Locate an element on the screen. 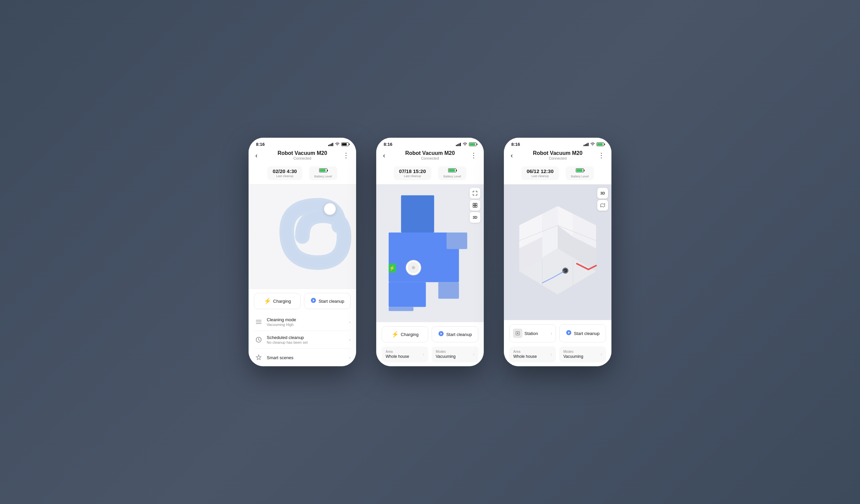  header-title-2: Robot Vacuum M20 Connected is located at coordinates (430, 155).